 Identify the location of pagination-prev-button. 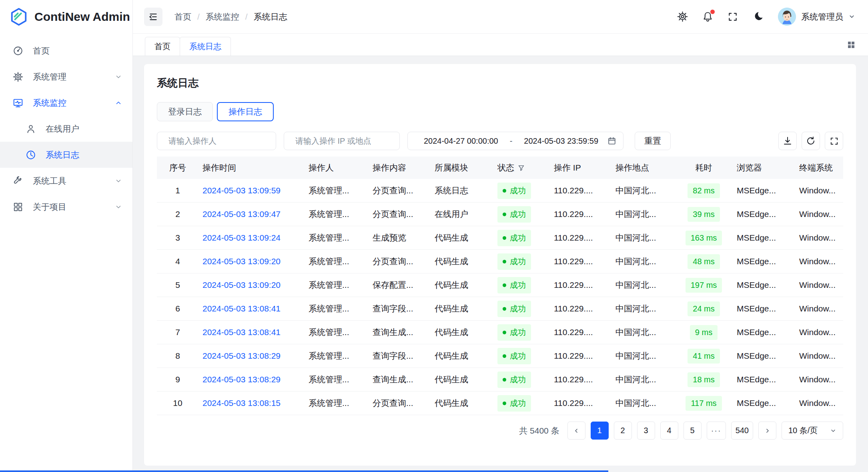
(576, 431).